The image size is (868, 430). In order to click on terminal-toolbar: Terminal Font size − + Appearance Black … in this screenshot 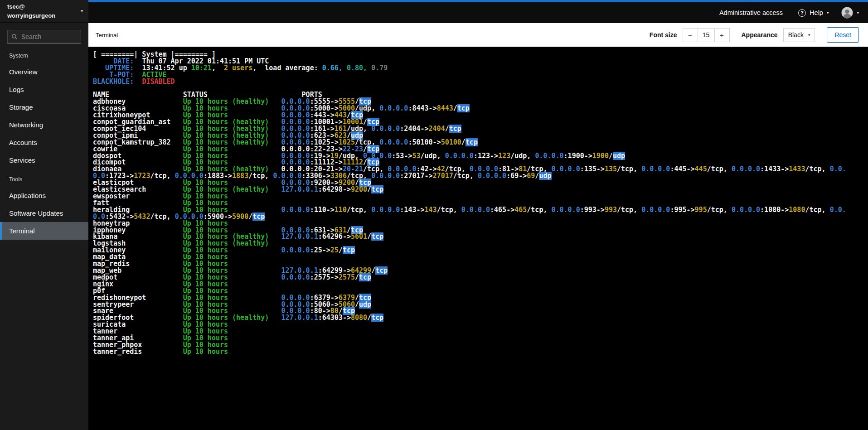, I will do `click(478, 35)`.